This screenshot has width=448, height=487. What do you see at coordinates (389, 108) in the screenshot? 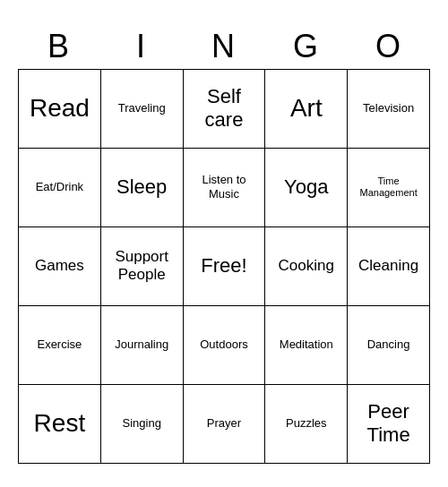
I see `cell-label: Television` at bounding box center [389, 108].